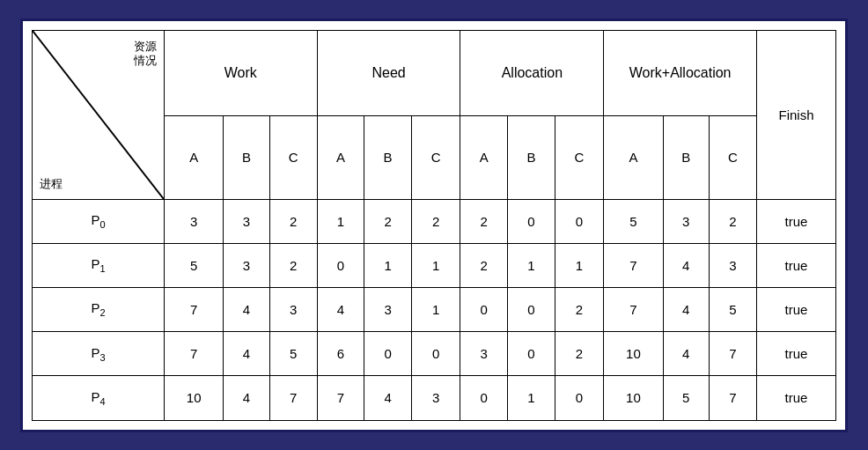 This screenshot has width=868, height=450. Describe the element at coordinates (246, 158) in the screenshot. I see `work-b: B` at that location.